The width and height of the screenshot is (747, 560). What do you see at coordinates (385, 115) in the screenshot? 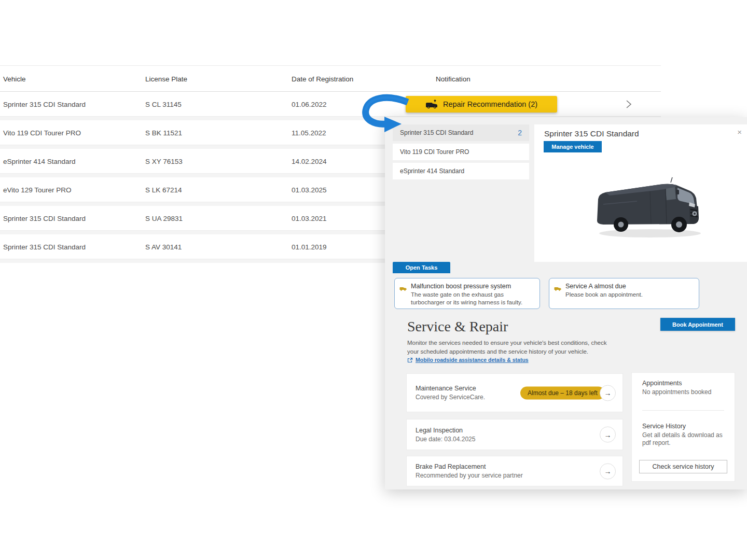
I see `annotation-curved-arrow-icon` at bounding box center [385, 115].